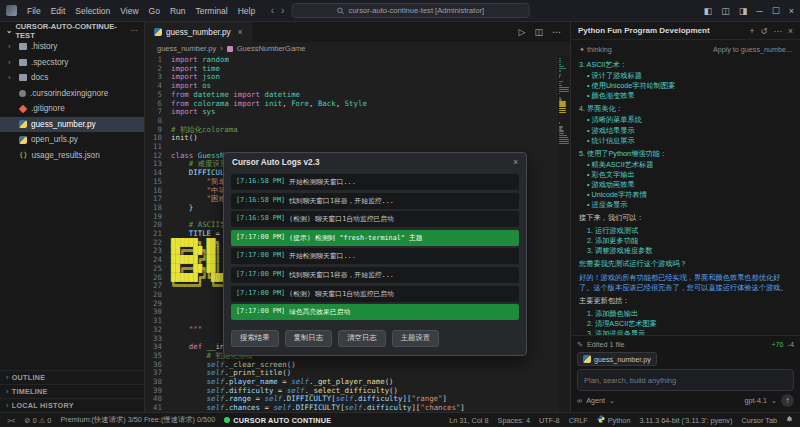  Describe the element at coordinates (563, 234) in the screenshot. I see `minimap` at that location.